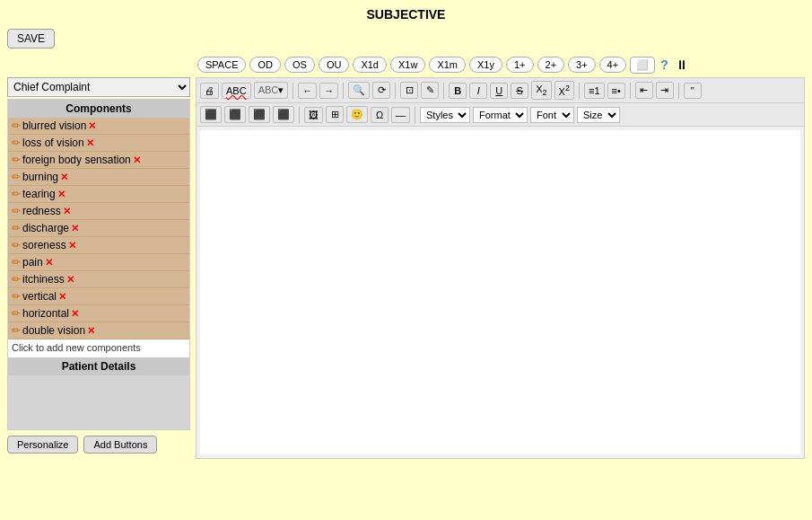 The height and width of the screenshot is (520, 812). Describe the element at coordinates (541, 90) in the screenshot. I see `subscript-btn: X2` at that location.